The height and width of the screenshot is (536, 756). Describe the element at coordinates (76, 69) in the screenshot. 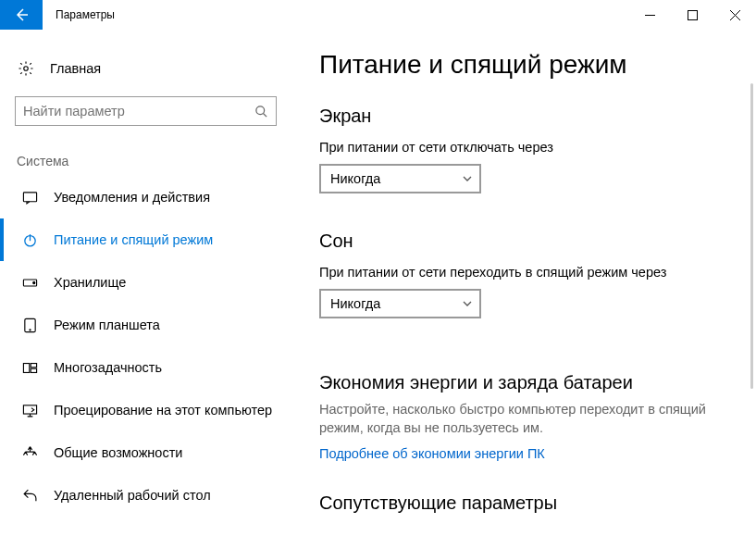

I see `sidebar-home-label: Главная` at that location.